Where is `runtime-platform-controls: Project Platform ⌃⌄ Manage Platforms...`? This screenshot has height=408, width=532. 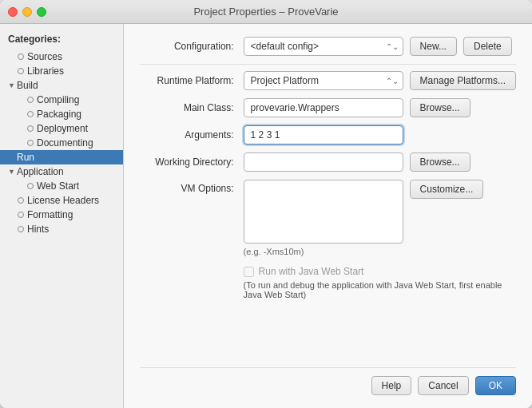
runtime-platform-controls: Project Platform ⌃⌄ Manage Platforms... is located at coordinates (380, 81).